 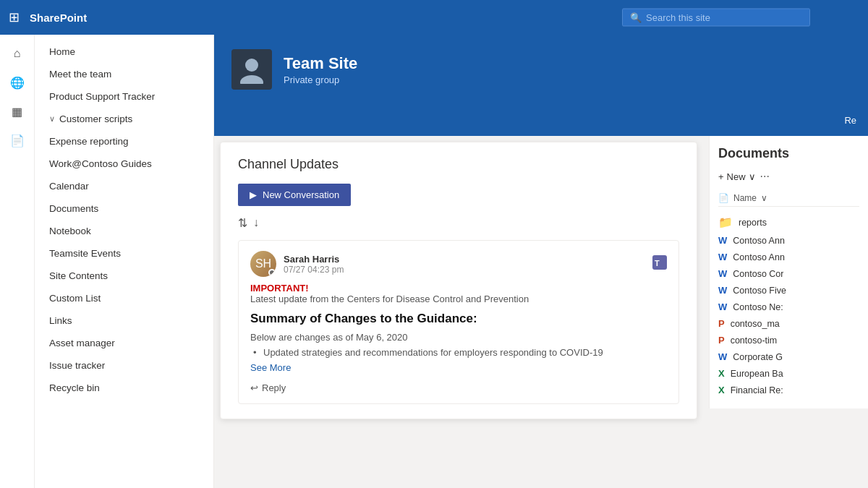 I want to click on play-icon: ▶, so click(x=253, y=195).